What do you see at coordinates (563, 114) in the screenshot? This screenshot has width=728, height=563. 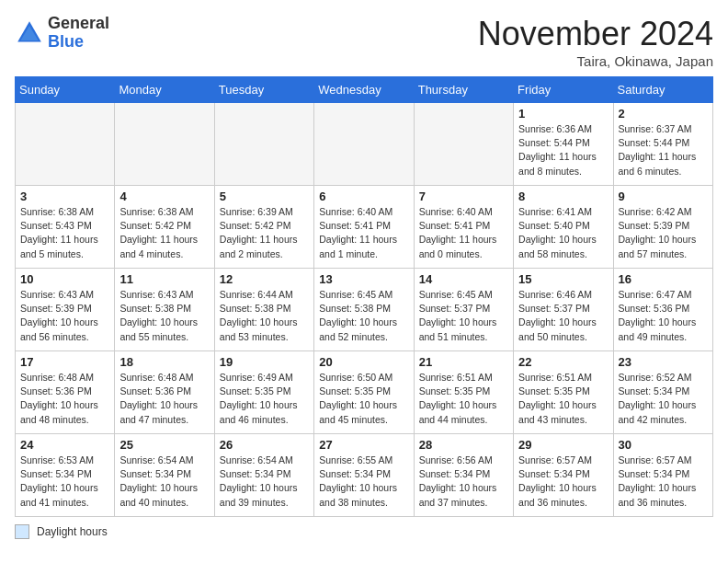 I see `day-number: 1` at bounding box center [563, 114].